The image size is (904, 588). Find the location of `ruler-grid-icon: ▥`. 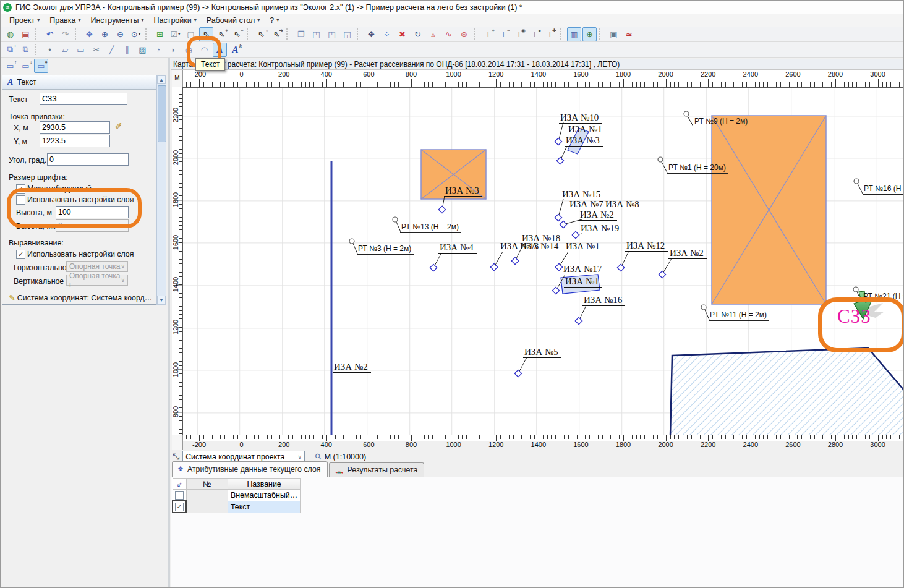

ruler-grid-icon: ▥ is located at coordinates (574, 35).